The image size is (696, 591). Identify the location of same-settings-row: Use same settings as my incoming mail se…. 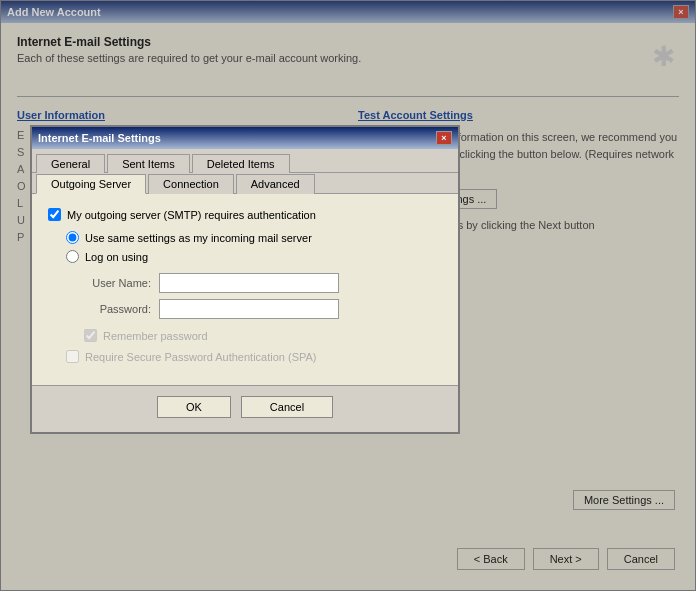
(254, 238).